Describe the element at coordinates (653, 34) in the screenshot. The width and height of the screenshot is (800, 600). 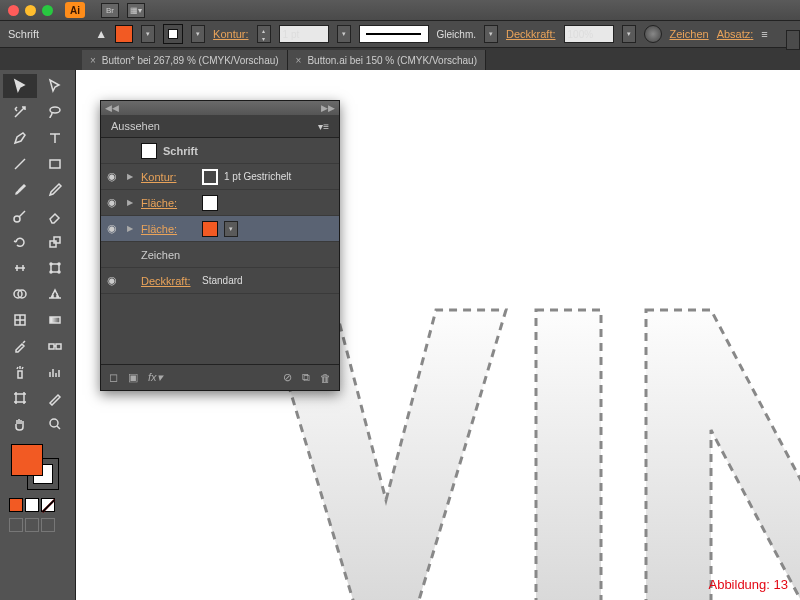
I see `recolor-artwork-button` at that location.